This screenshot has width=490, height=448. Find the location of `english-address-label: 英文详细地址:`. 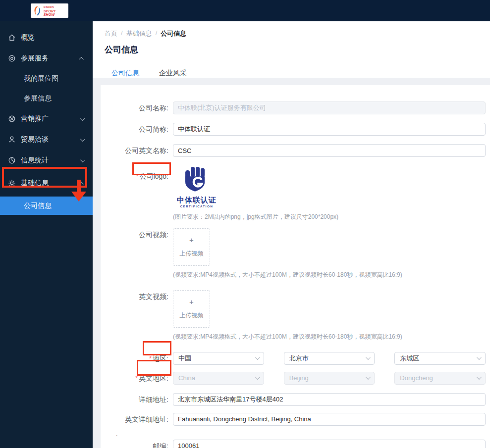

english-address-label: 英文详细地址: is located at coordinates (137, 419).